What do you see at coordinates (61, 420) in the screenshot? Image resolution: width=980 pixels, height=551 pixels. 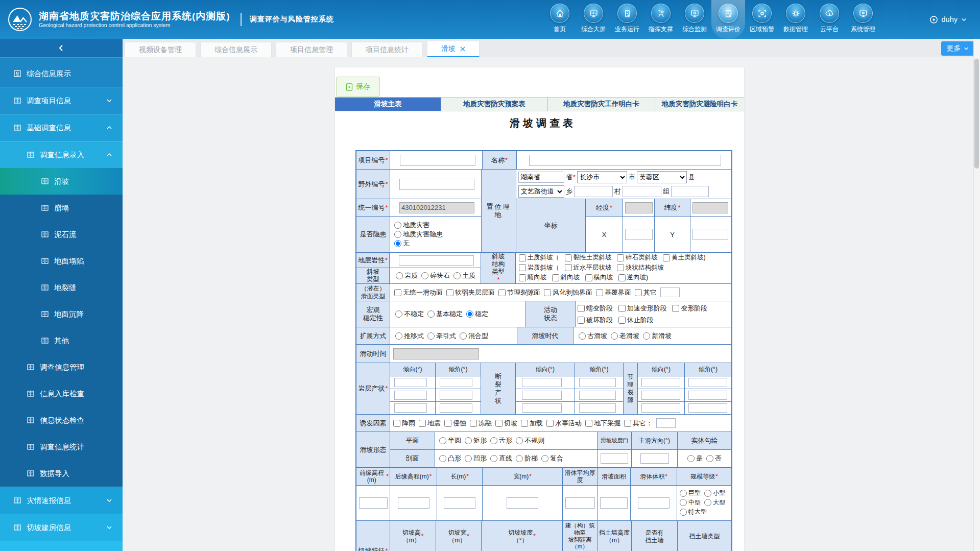 I see `sidebar-item-info-status-check: 信息状态检查` at bounding box center [61, 420].